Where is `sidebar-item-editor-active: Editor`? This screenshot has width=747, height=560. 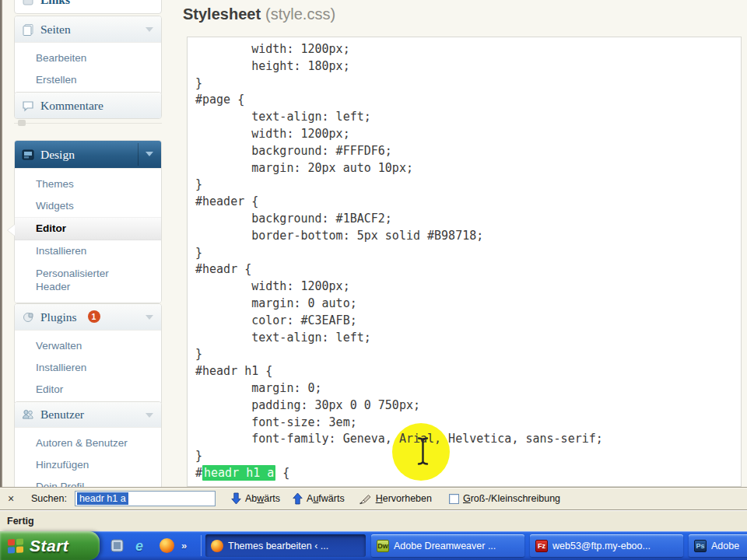
sidebar-item-editor-active: Editor is located at coordinates (88, 229).